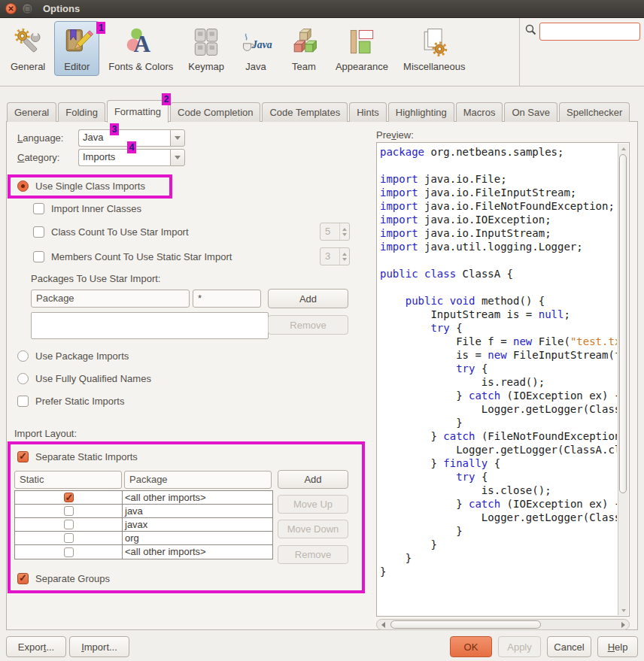 Image resolution: width=644 pixels, height=661 pixels. I want to click on move-down-button: Move Down, so click(313, 529).